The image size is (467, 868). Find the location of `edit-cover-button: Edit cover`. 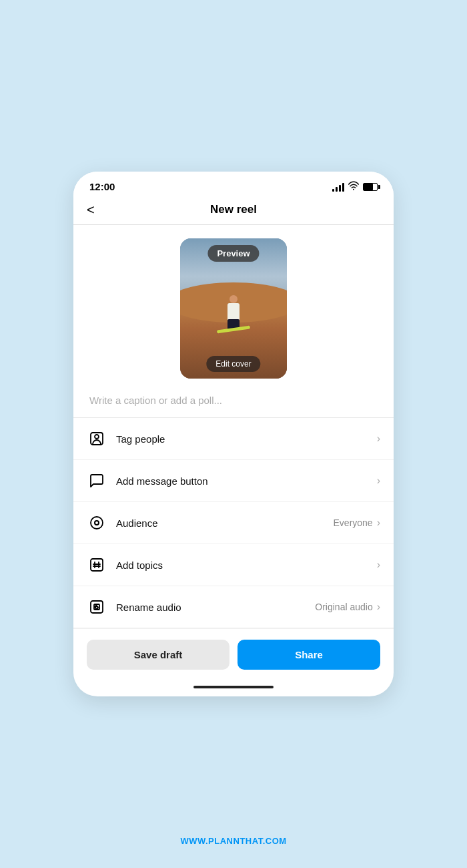

edit-cover-button: Edit cover is located at coordinates (234, 364).